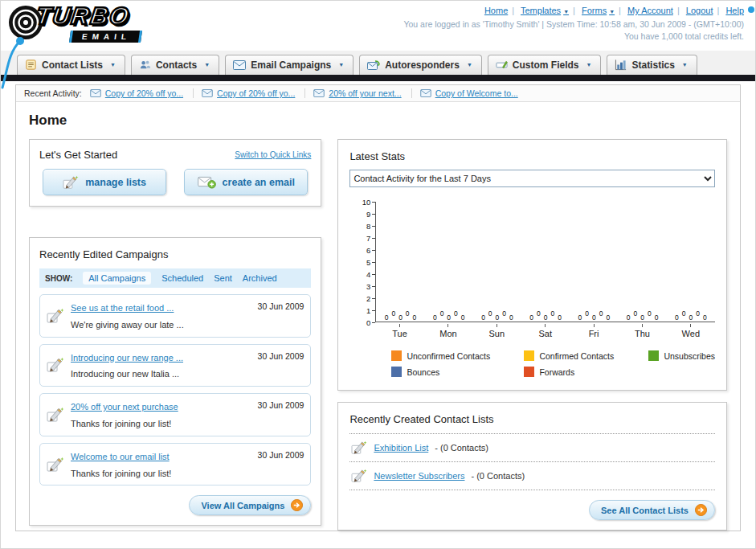 The width and height of the screenshot is (756, 549). Describe the element at coordinates (273, 154) in the screenshot. I see `switch-quick-links-link: Switch to Quick Links` at that location.